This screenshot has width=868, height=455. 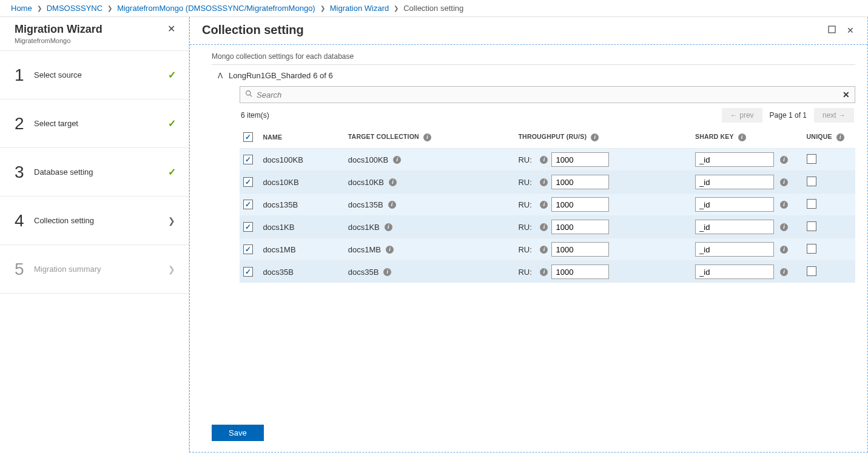 What do you see at coordinates (301, 138) in the screenshot?
I see `col-header-name: NAME` at bounding box center [301, 138].